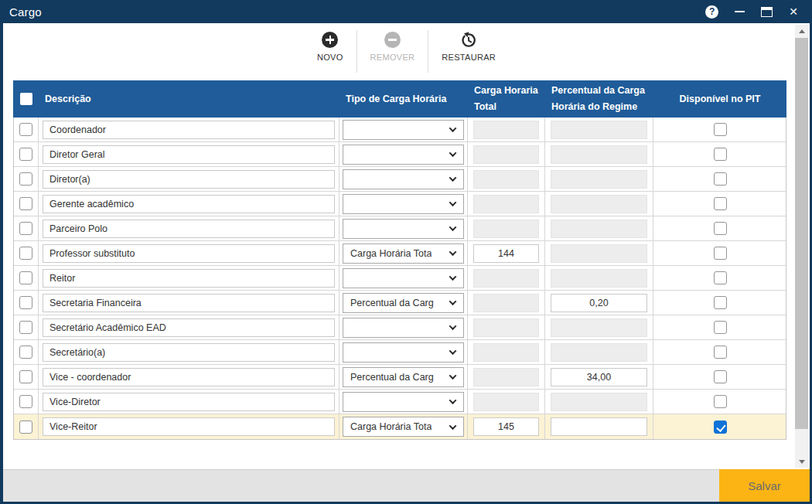 The image size is (812, 504). Describe the element at coordinates (764, 485) in the screenshot. I see `salvar-button: Salvar` at that location.